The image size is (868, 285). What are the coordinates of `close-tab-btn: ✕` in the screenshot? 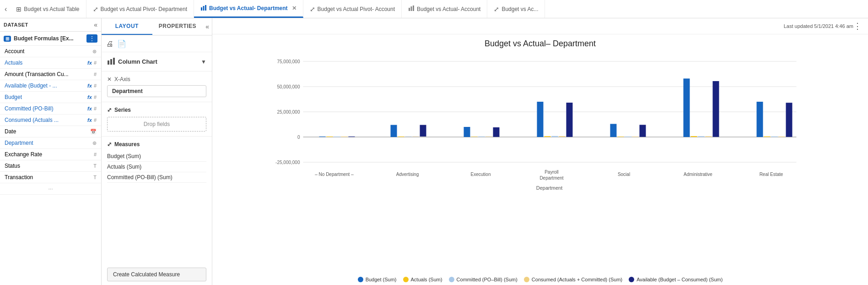 It's located at (294, 8).